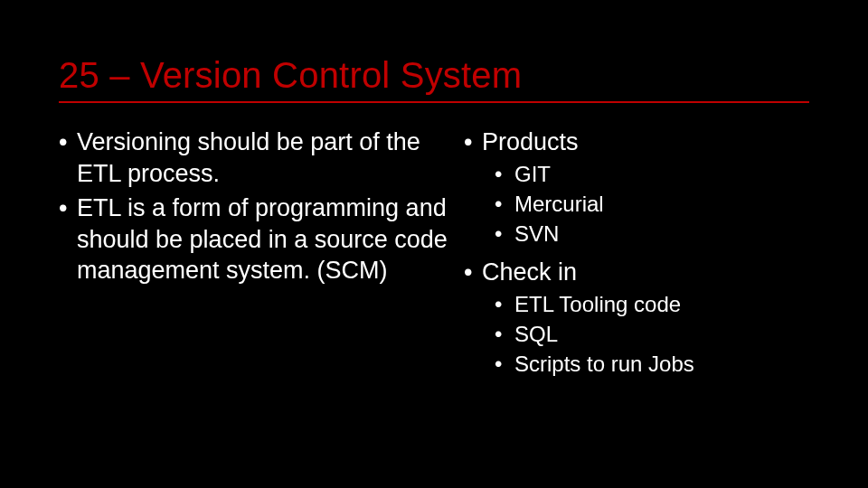  Describe the element at coordinates (434, 102) in the screenshot. I see `title-underline` at that location.